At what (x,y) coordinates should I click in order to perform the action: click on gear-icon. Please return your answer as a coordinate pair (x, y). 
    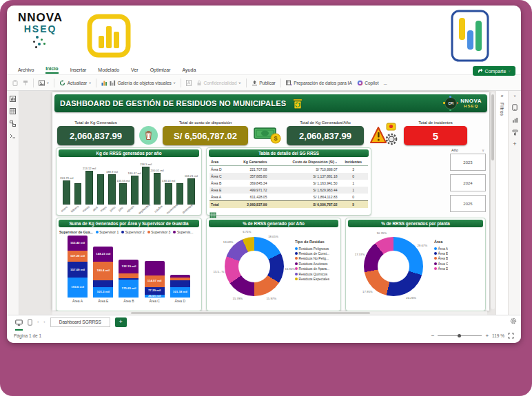
    Looking at the image, I should click on (513, 321).